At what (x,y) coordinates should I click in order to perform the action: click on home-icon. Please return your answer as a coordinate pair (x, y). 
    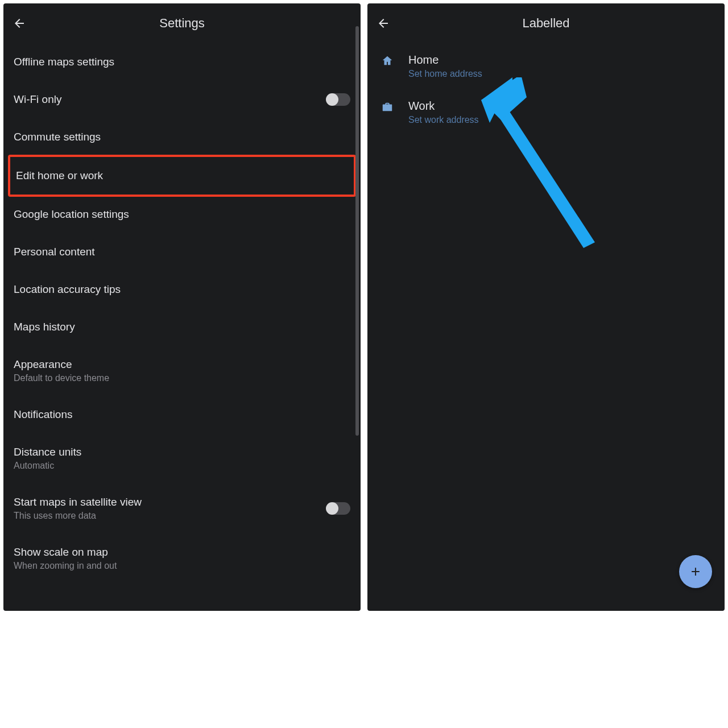
    Looking at the image, I should click on (387, 61).